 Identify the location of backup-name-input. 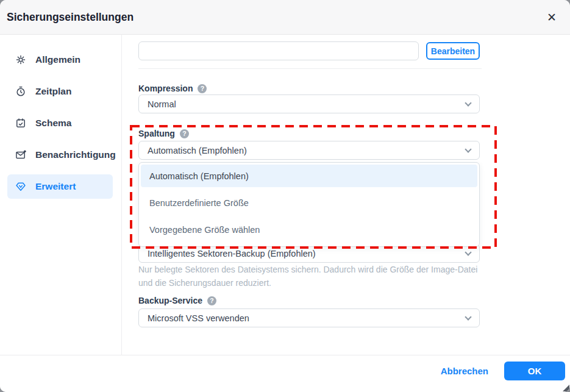
(279, 51).